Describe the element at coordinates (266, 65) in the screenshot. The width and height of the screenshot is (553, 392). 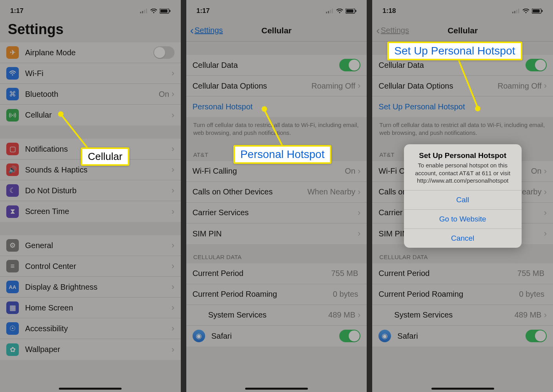
I see `row-label: Cellular Data` at that location.